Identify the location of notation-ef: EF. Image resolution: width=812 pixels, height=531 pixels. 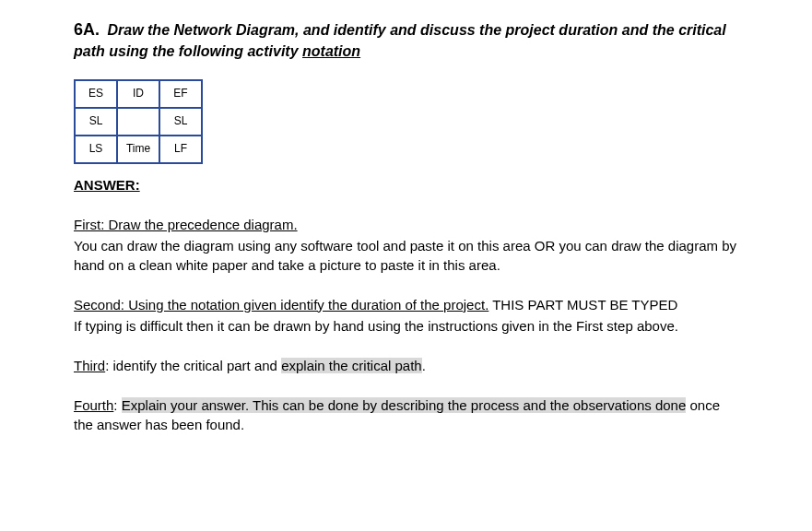
(181, 94).